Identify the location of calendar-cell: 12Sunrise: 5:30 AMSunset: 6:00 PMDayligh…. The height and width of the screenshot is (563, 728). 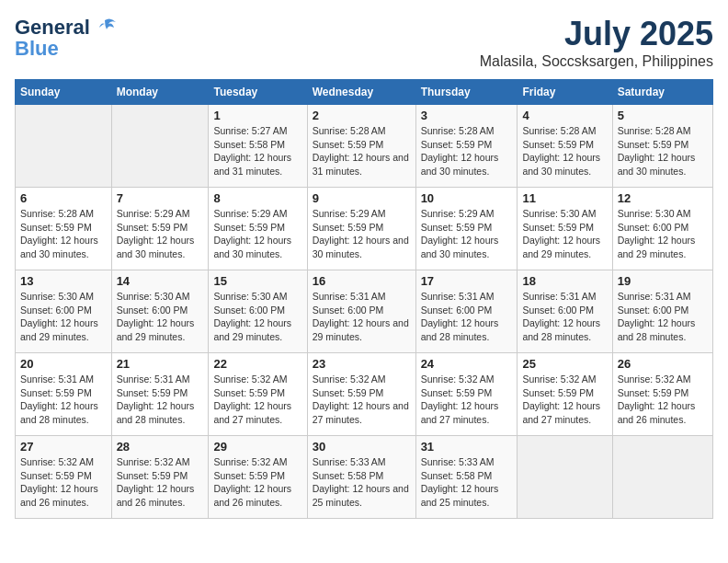
(662, 229).